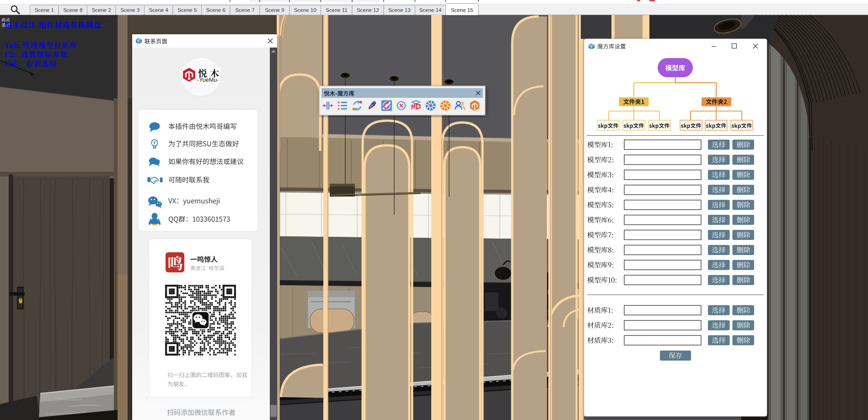 This screenshot has height=420, width=868. What do you see at coordinates (245, 10) in the screenshot?
I see `svg-text: Scene 7` at bounding box center [245, 10].